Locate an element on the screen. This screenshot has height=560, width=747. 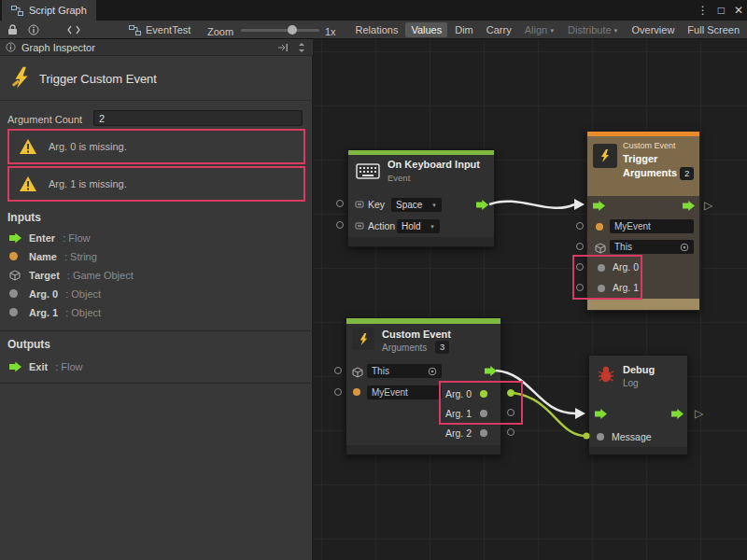
zoom-slider-handle is located at coordinates (292, 30).